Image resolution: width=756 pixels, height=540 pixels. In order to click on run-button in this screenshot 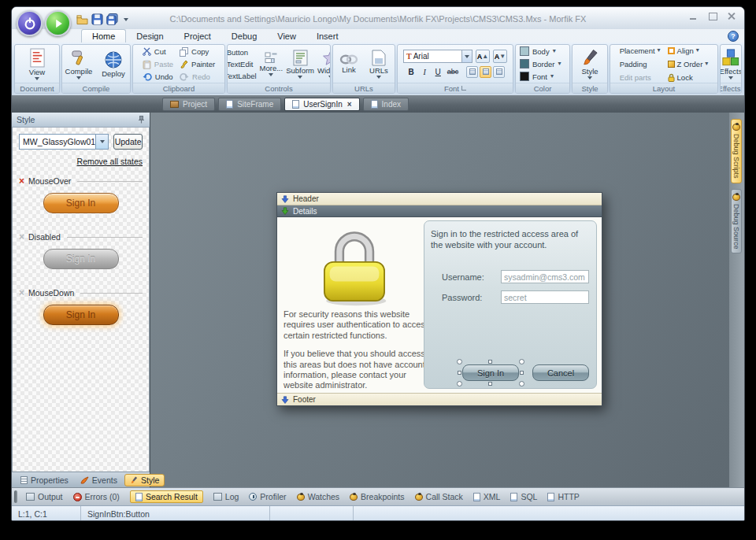, I will do `click(58, 24)`.